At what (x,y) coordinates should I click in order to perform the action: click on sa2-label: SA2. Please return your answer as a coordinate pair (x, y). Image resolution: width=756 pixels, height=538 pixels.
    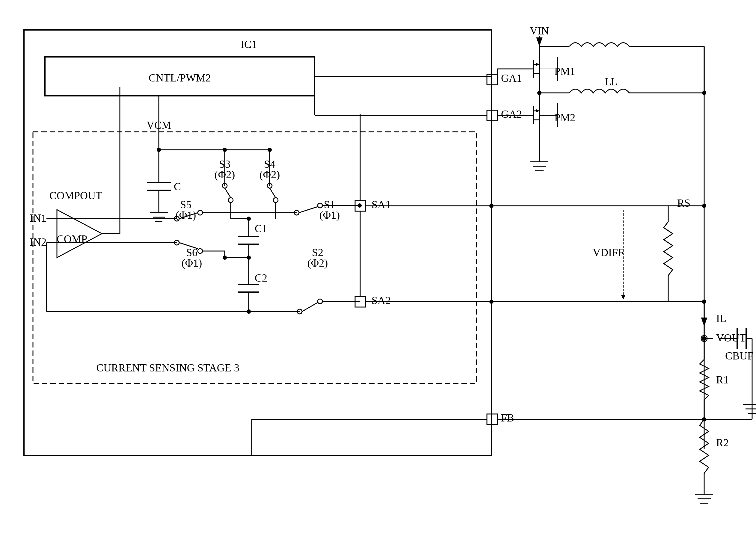
    Looking at the image, I should click on (381, 300).